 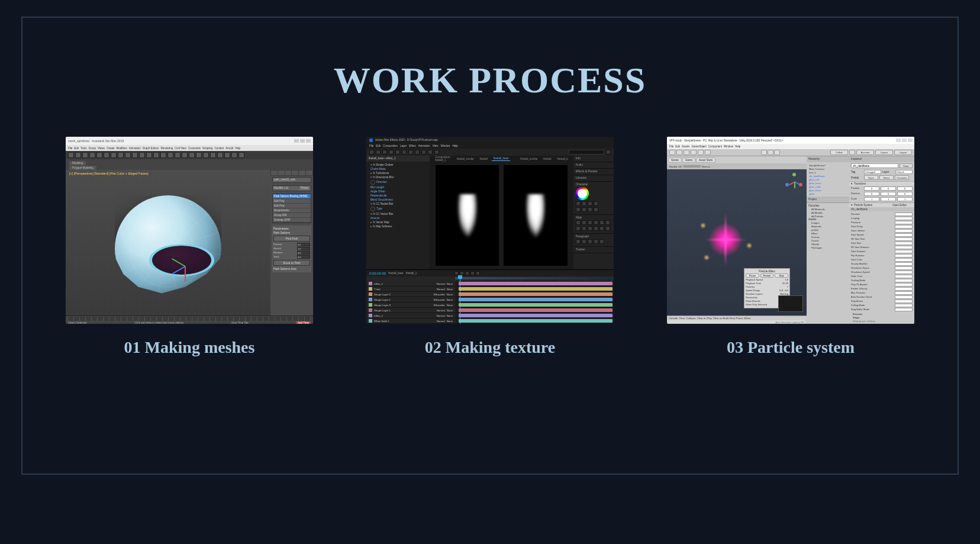 I want to click on menu-effect: Effect, so click(x=412, y=146).